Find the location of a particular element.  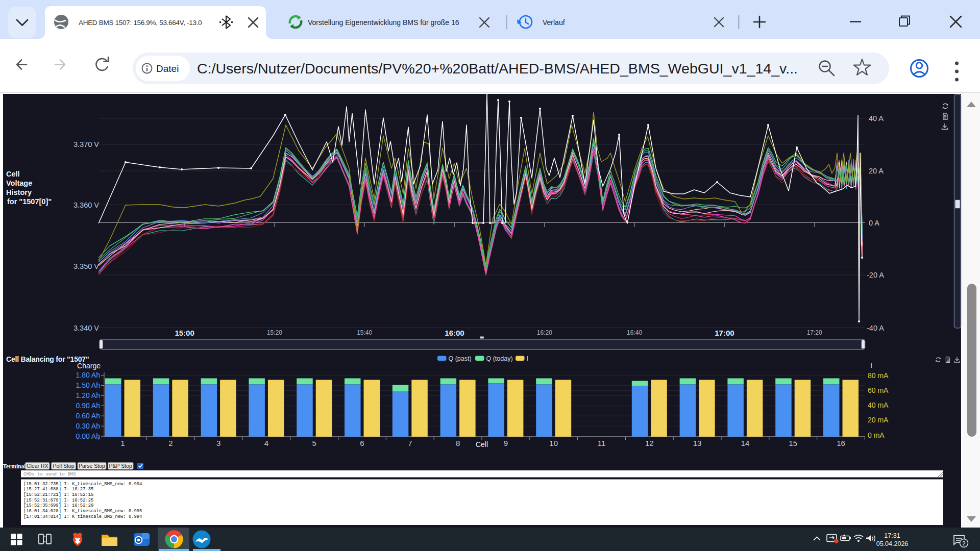

svg-text:[15:01:32:735] I: K_timescale_: [15:01:32:735] I: K_timescale_BMS_new: 0… is located at coordinates (83, 484).